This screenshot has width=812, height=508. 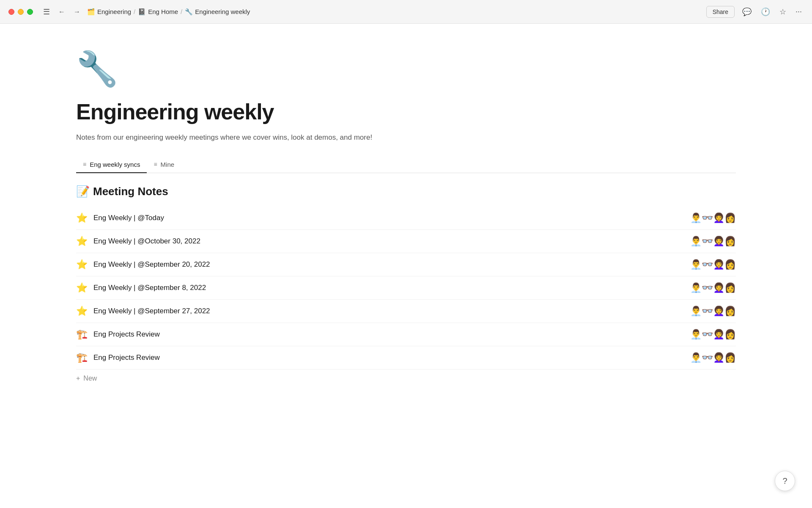 What do you see at coordinates (713, 218) in the screenshot?
I see `item-avatars-0: 👨‍💼👓👩‍🦱👩` at bounding box center [713, 218].